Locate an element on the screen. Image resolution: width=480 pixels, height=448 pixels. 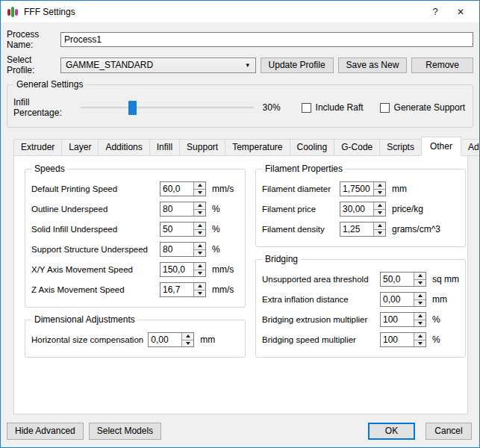
setting-unit: grams/cm^3 is located at coordinates (417, 229).